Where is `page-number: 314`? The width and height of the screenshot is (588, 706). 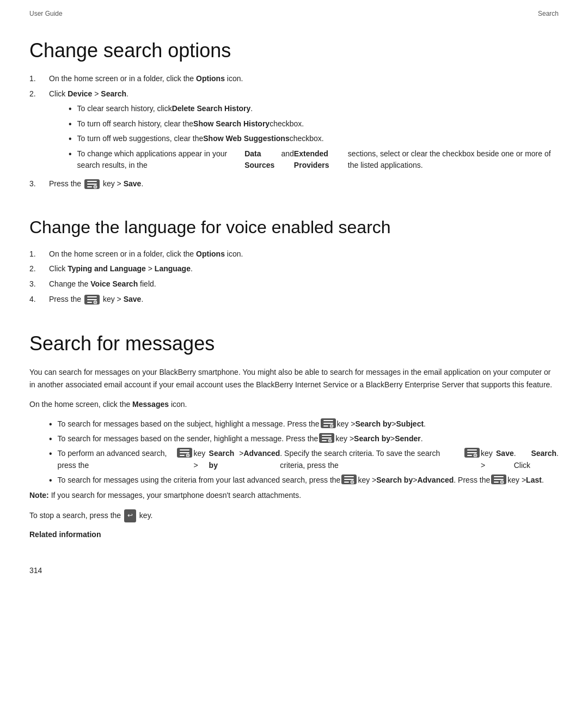
page-number: 314 is located at coordinates (294, 570).